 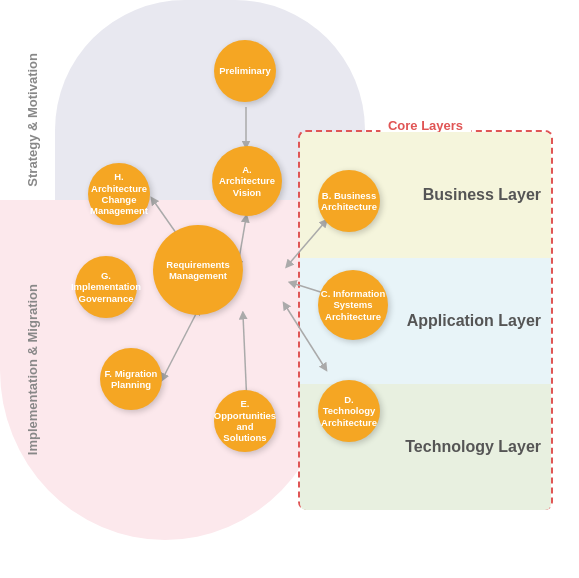 I want to click on circle-center-label: Requirements Management, so click(x=198, y=270).